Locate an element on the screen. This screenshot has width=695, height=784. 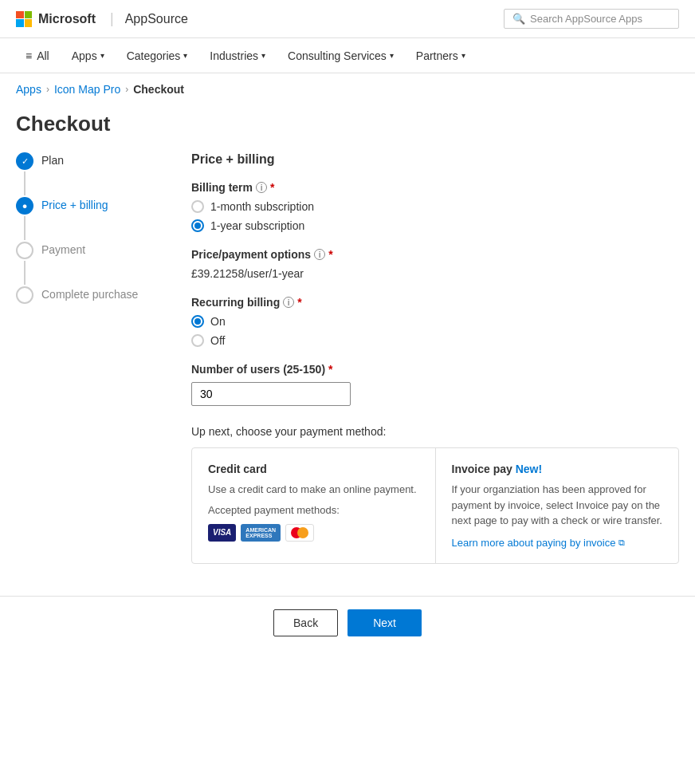
step-complete-purchase-circle is located at coordinates (25, 295).